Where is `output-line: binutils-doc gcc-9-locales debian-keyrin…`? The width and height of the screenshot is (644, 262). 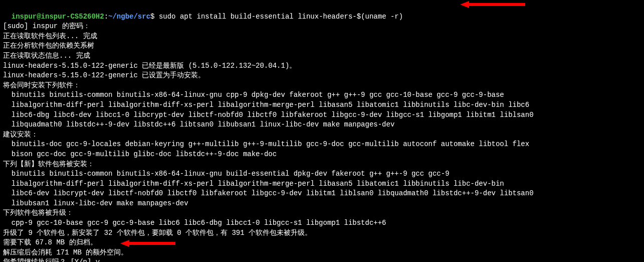 output-line: binutils-doc gcc-9-locales debian-keyrin… is located at coordinates (322, 145).